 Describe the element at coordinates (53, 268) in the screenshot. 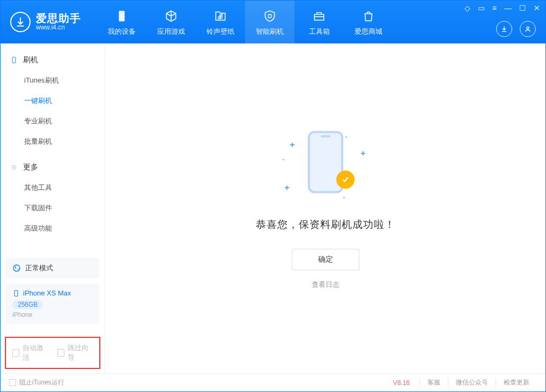

I see `mode-card: 正常模式` at that location.